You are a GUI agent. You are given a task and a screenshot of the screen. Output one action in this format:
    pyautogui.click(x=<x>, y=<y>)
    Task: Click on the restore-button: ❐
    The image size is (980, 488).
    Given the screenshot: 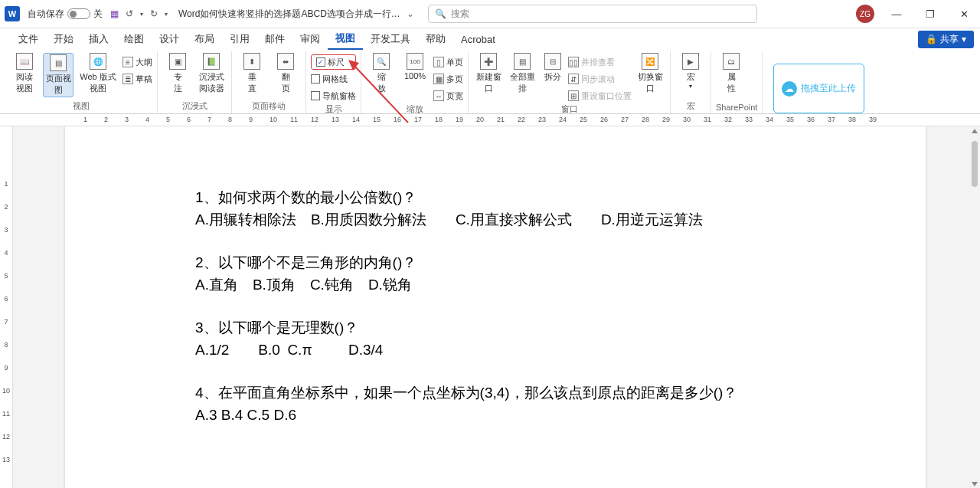 What is the action you would take?
    pyautogui.click(x=930, y=14)
    